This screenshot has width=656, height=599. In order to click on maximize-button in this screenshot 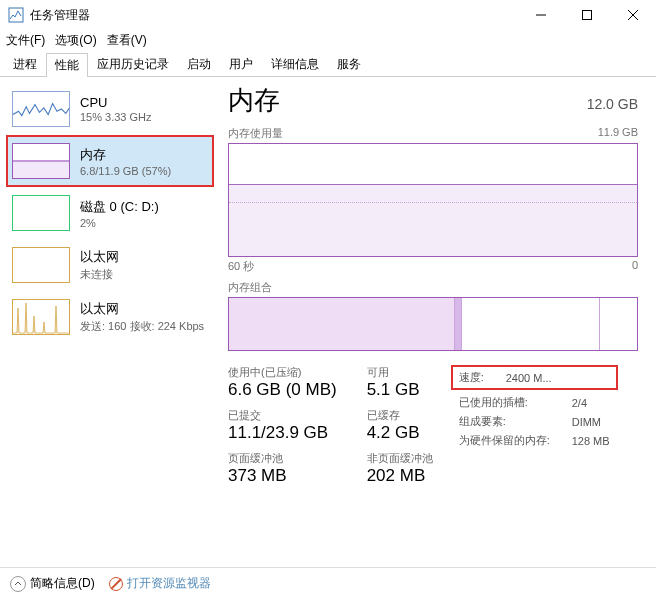, I will do `click(587, 15)`.